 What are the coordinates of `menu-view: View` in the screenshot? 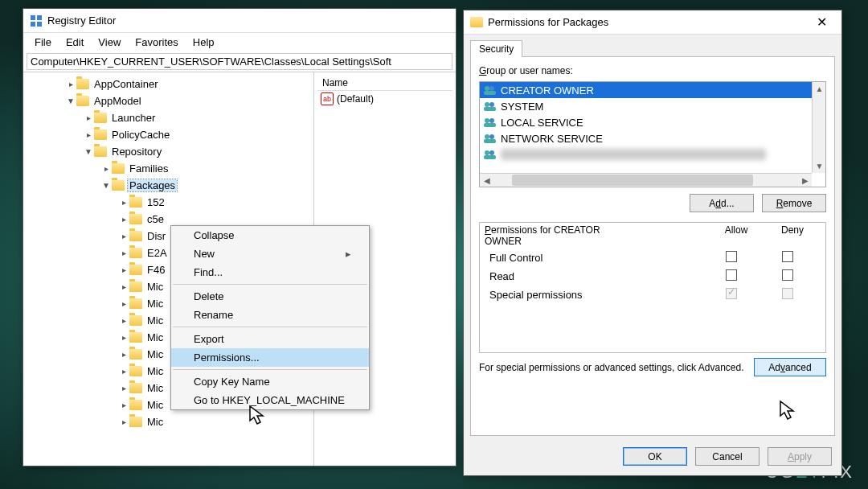 It's located at (109, 42).